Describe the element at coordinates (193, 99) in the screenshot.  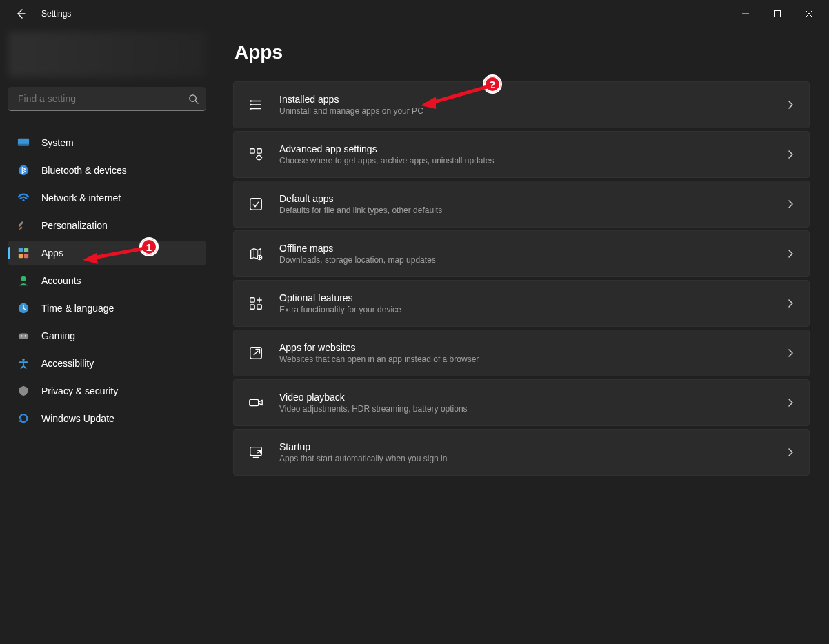
I see `search-icon` at that location.